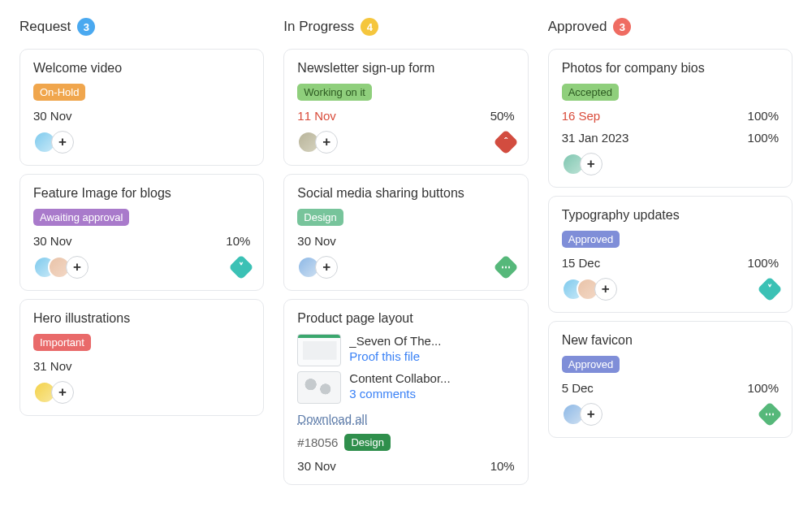 This screenshot has height=524, width=812. What do you see at coordinates (671, 68) in the screenshot?
I see `card-title: Photos for company bios` at bounding box center [671, 68].